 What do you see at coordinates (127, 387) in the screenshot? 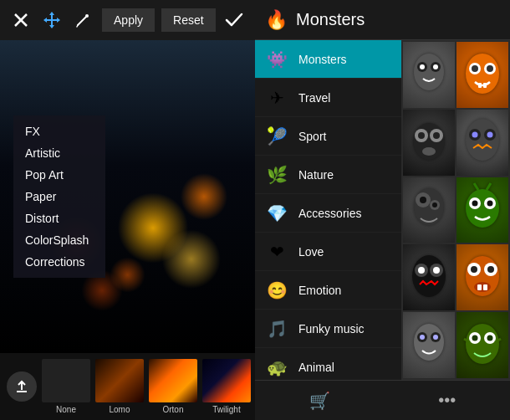
I see `filmstrip: None Lomo Orton Twilight` at bounding box center [127, 387].